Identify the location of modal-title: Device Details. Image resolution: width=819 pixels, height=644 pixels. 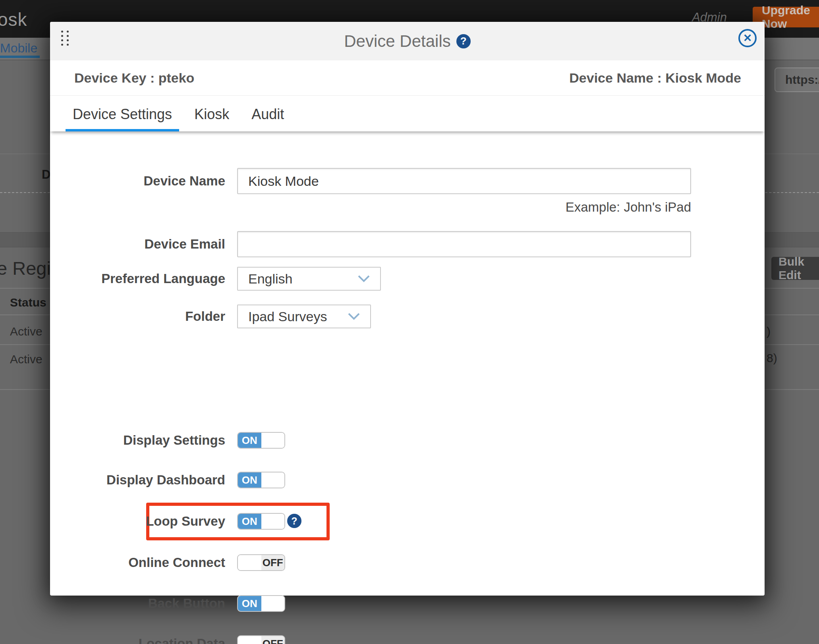
(397, 41).